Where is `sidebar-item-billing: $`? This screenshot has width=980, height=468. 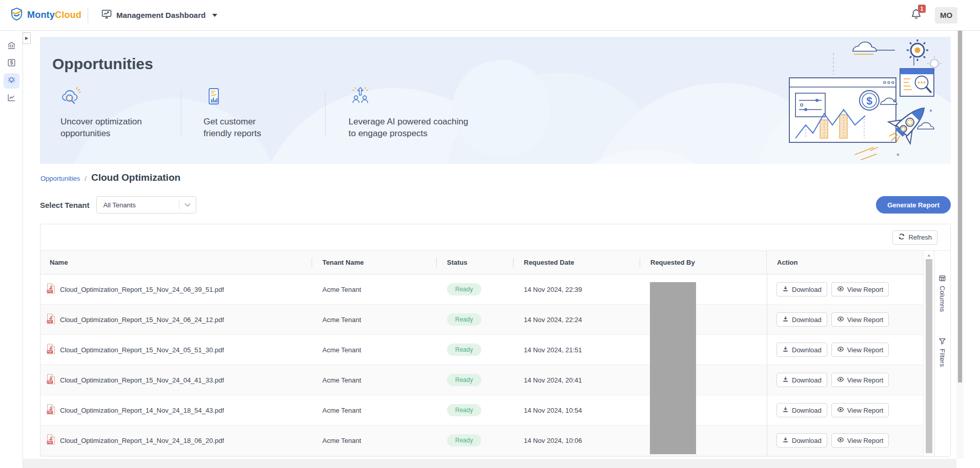
sidebar-item-billing: $ is located at coordinates (11, 63).